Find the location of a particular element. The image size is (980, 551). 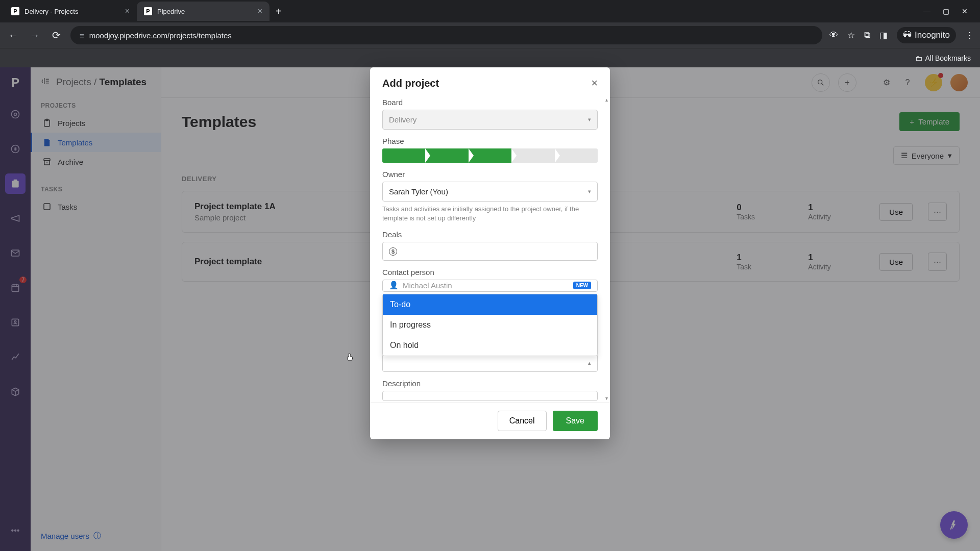

incognito-label: Incognito is located at coordinates (932, 35).